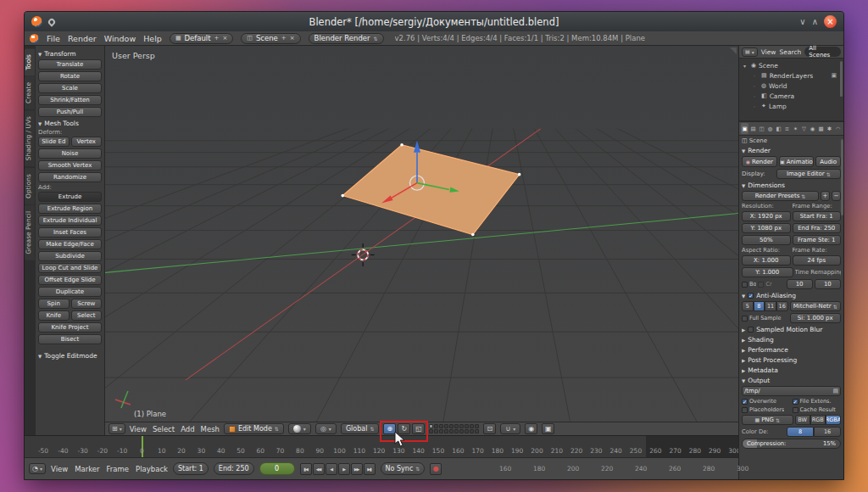 The image size is (868, 492). What do you see at coordinates (70, 280) in the screenshot?
I see `tool-button-offsetedgeslide: Offset Edge Slide` at bounding box center [70, 280].